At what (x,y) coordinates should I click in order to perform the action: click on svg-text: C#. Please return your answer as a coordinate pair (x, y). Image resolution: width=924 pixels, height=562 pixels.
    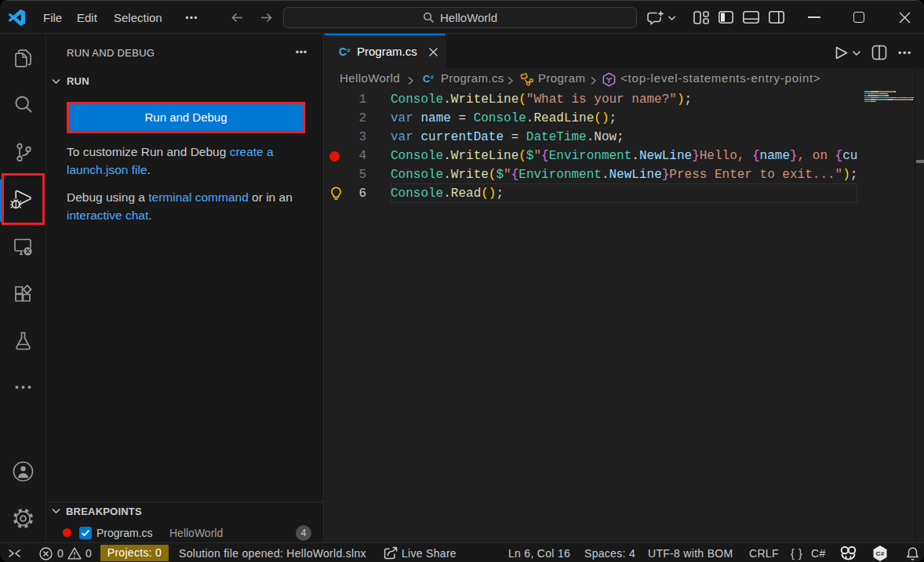
    Looking at the image, I should click on (880, 553).